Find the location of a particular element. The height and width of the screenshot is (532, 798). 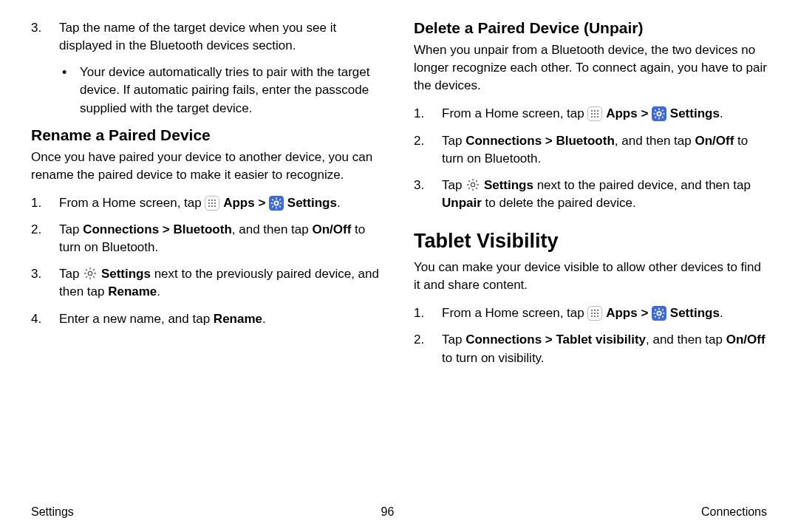

page-footer: Settings 96 Connections is located at coordinates (399, 512).